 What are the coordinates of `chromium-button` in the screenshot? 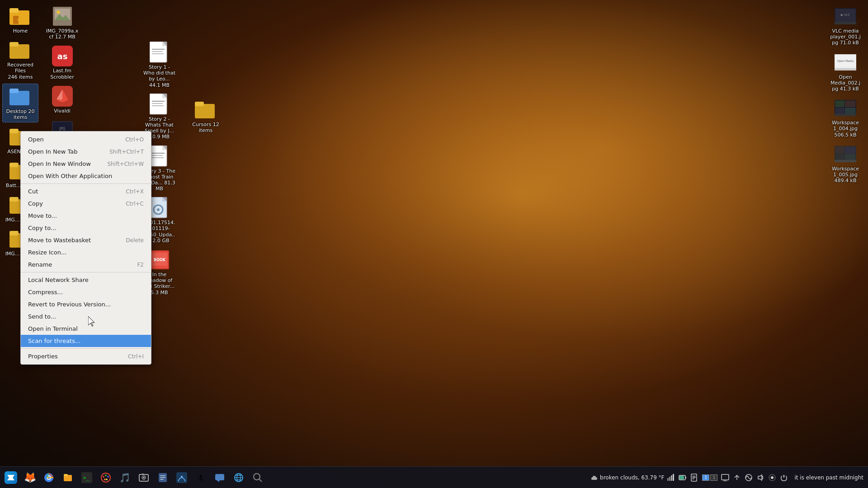 It's located at (49, 478).